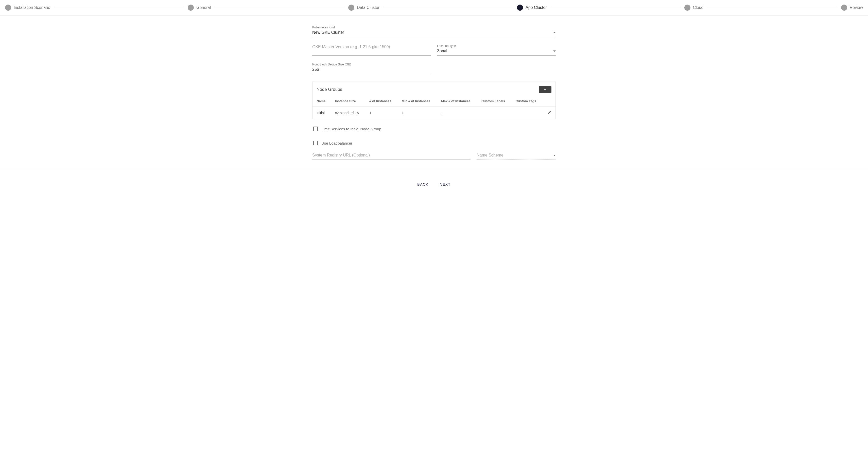 The image size is (868, 453). I want to click on field-value: Zonal, so click(442, 51).